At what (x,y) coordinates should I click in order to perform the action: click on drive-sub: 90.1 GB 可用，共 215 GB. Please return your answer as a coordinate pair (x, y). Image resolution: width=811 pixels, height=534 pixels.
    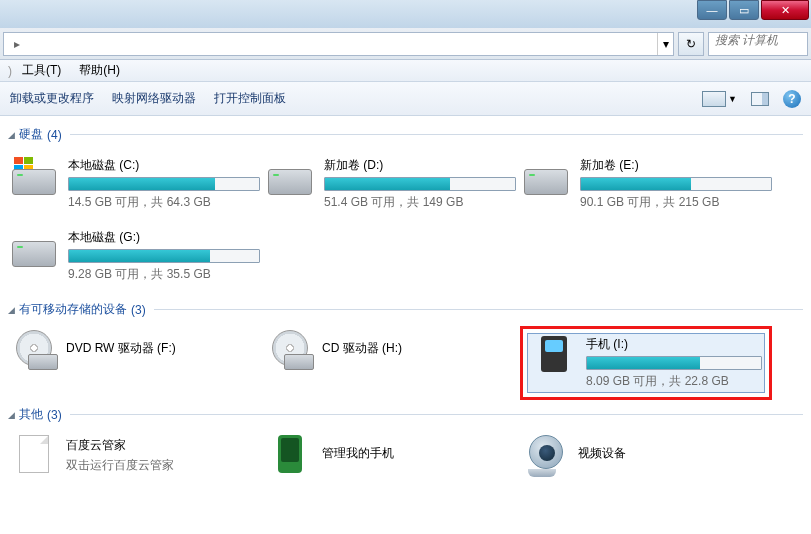
    Looking at the image, I should click on (676, 202).